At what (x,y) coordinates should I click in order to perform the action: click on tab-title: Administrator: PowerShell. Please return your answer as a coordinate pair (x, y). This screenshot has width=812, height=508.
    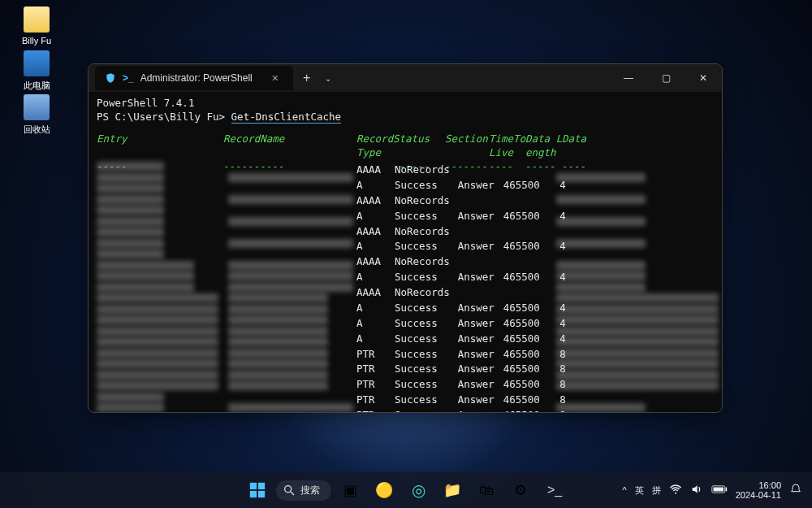
    Looking at the image, I should click on (197, 78).